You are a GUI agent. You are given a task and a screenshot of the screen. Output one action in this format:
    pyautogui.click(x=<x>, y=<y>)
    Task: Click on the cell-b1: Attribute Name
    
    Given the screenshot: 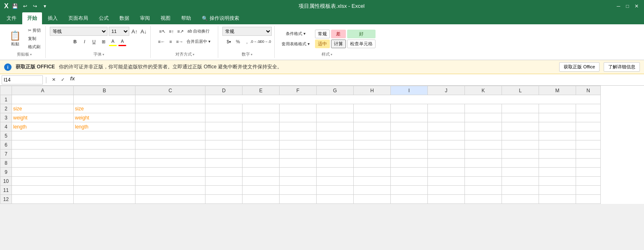 What is the action you would take?
    pyautogui.click(x=105, y=100)
    